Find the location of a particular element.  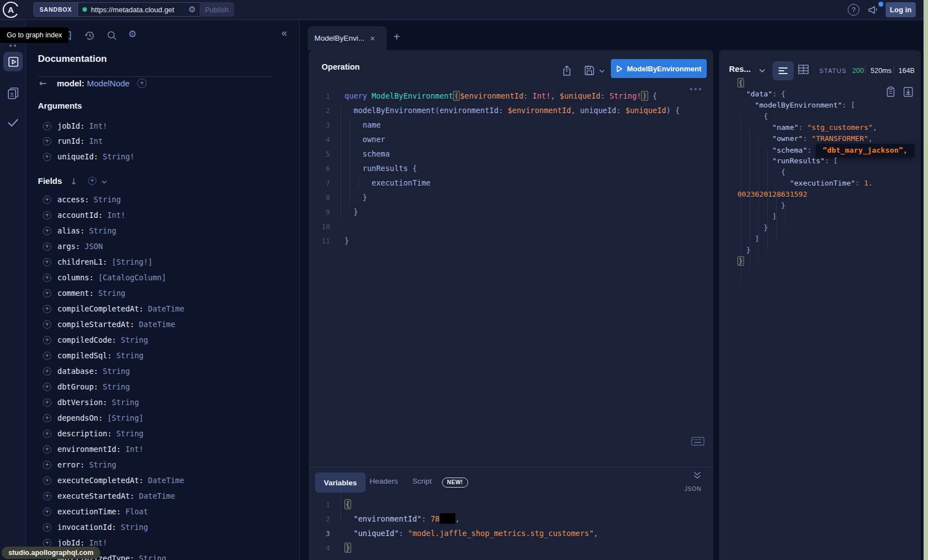

field-row: +error: String is located at coordinates (80, 465).